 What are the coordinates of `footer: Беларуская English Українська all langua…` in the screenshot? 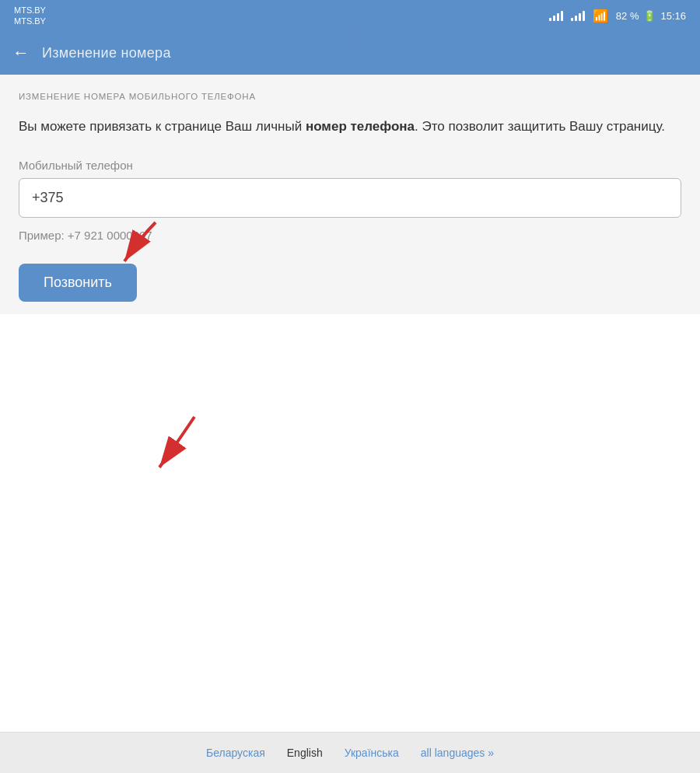 It's located at (350, 753).